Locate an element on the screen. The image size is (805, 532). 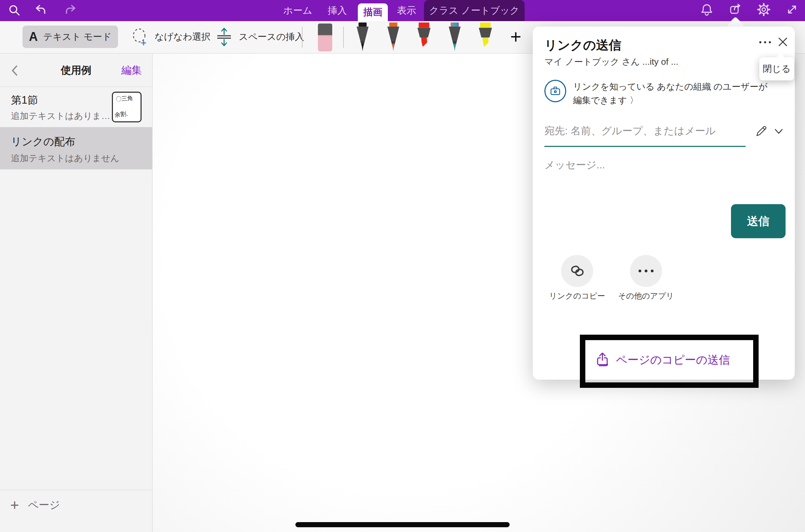
page-item-subtitle: 追加テキストはありま… is located at coordinates (61, 116).